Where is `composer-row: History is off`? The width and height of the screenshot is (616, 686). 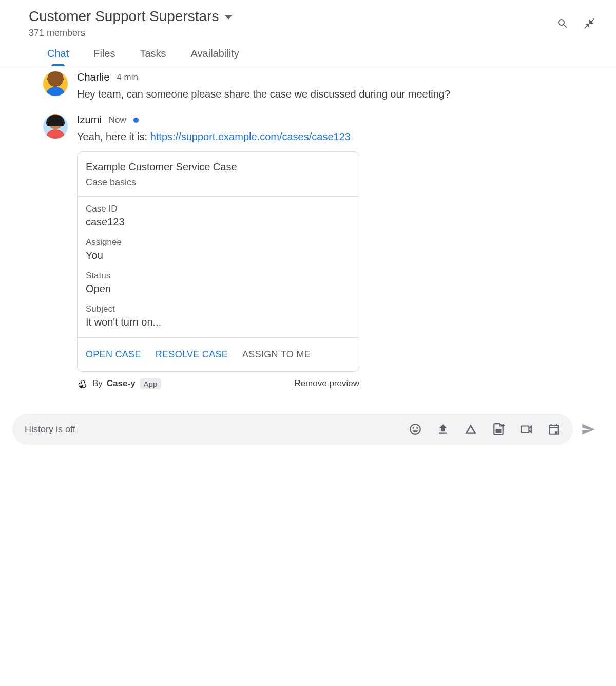
composer-row: History is off is located at coordinates (308, 429).